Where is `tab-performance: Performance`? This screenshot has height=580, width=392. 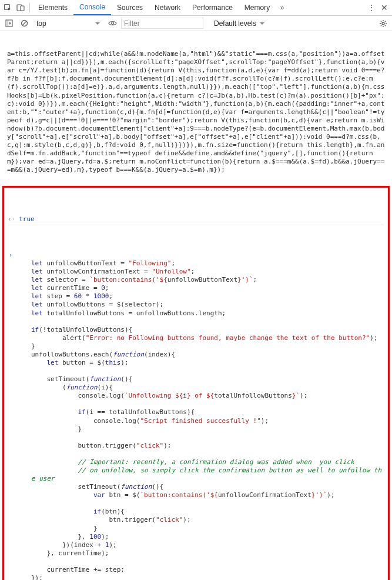 tab-performance: Performance is located at coordinates (213, 8).